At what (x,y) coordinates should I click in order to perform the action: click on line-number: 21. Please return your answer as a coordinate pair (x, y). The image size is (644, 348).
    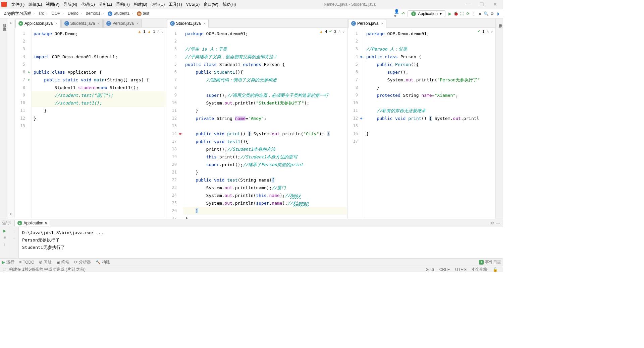
    Looking at the image, I should click on (174, 172).